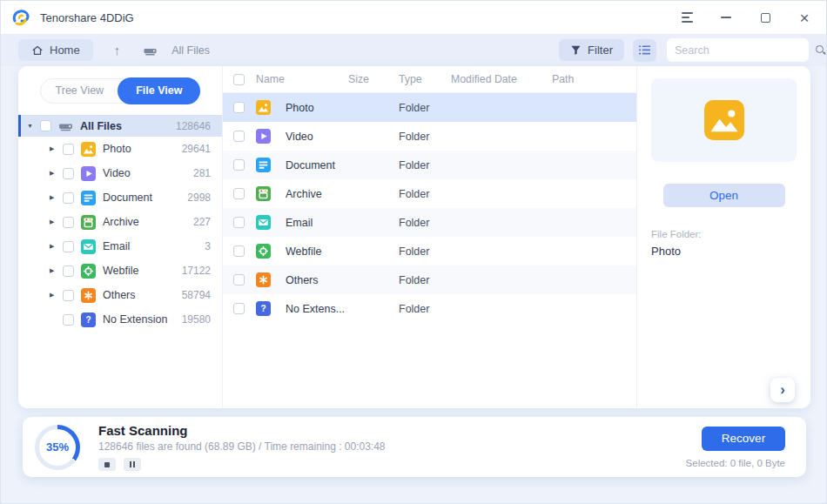  What do you see at coordinates (120, 222) in the screenshot?
I see `tree-item-archive: ▶Archive227` at bounding box center [120, 222].